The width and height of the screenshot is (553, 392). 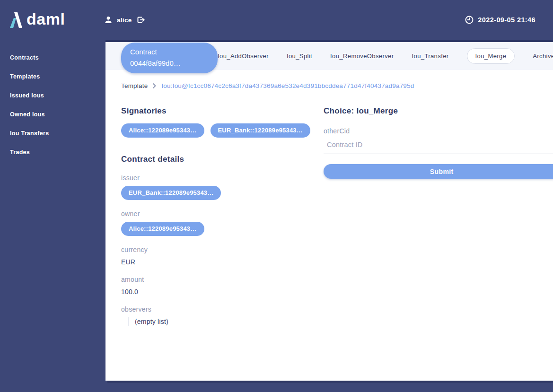 What do you see at coordinates (16, 20) in the screenshot?
I see `daml-logo-icon` at bounding box center [16, 20].